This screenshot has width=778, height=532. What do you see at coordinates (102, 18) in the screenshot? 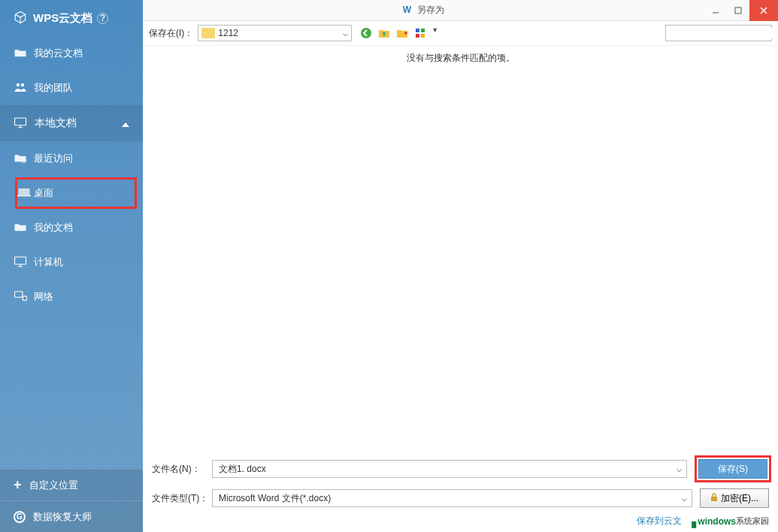
I see `help-icon: ?` at bounding box center [102, 18].